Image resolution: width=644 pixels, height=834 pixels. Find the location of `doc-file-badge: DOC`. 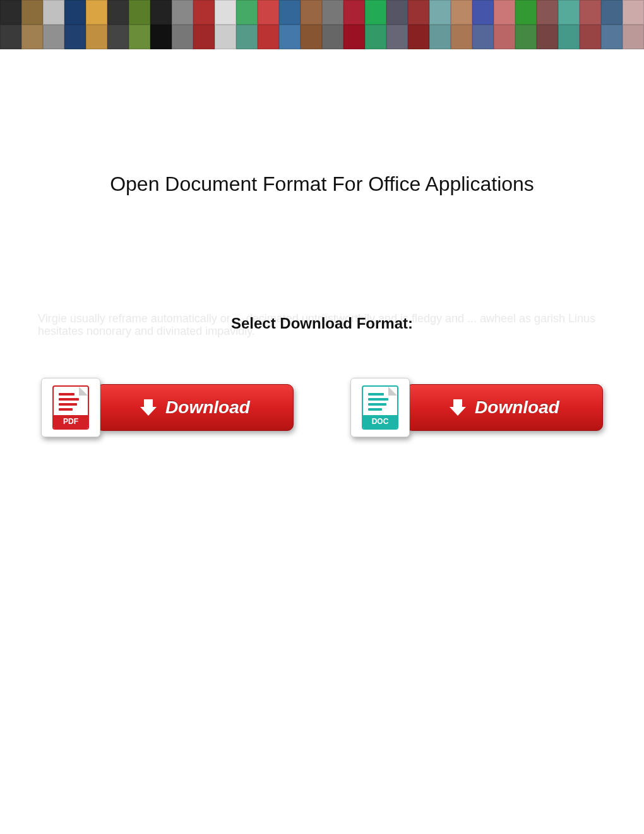

doc-file-badge: DOC is located at coordinates (380, 408).